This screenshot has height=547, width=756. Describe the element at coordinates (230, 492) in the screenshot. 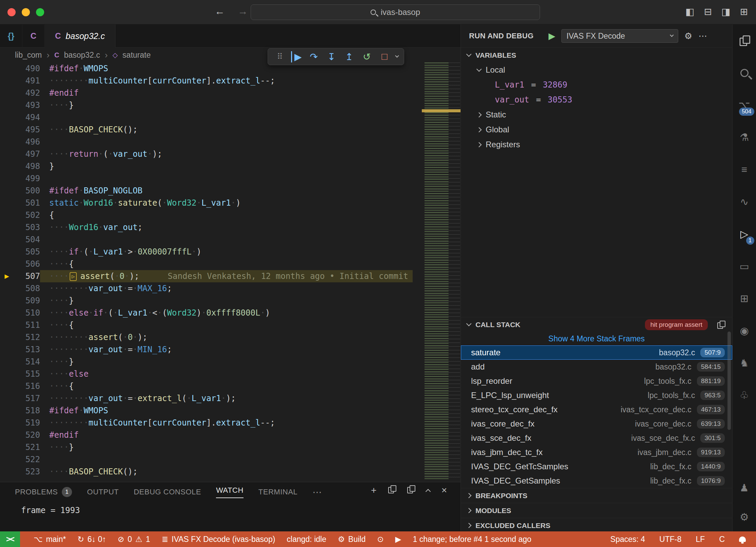

I see `panel-tab-watch: WATCH` at that location.